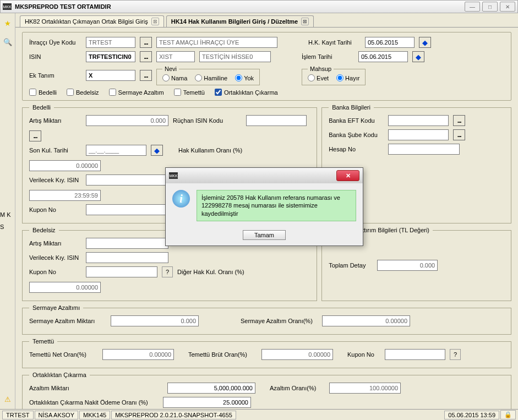 The width and height of the screenshot is (518, 420). Describe the element at coordinates (264, 207) in the screenshot. I see `message-dialog: MKK ✕ i İşleminiz 20578 Hak Kullanım ref…` at that location.